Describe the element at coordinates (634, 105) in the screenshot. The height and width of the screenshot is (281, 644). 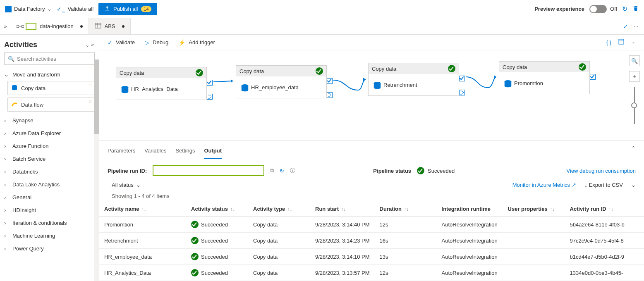
I see `zoom-slider` at that location.